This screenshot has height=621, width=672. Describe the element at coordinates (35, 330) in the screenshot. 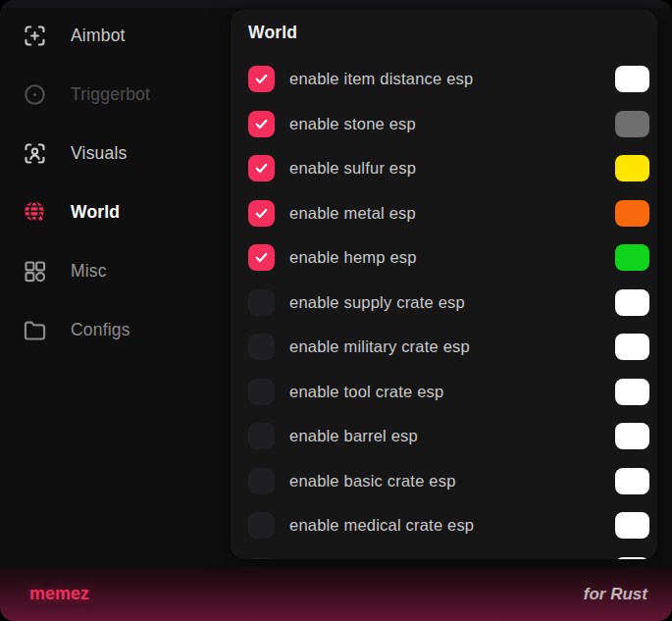

I see `configs-folder-icon` at that location.